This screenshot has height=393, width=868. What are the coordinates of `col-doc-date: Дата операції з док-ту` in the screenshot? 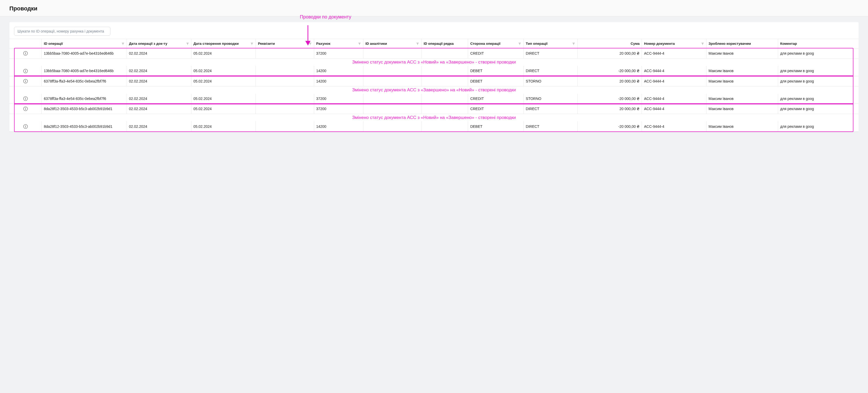 It's located at (159, 44).